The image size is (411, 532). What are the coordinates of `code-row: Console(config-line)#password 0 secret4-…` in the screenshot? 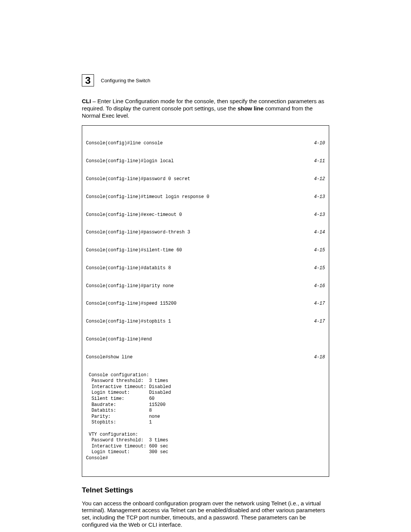 It's located at (206, 179).